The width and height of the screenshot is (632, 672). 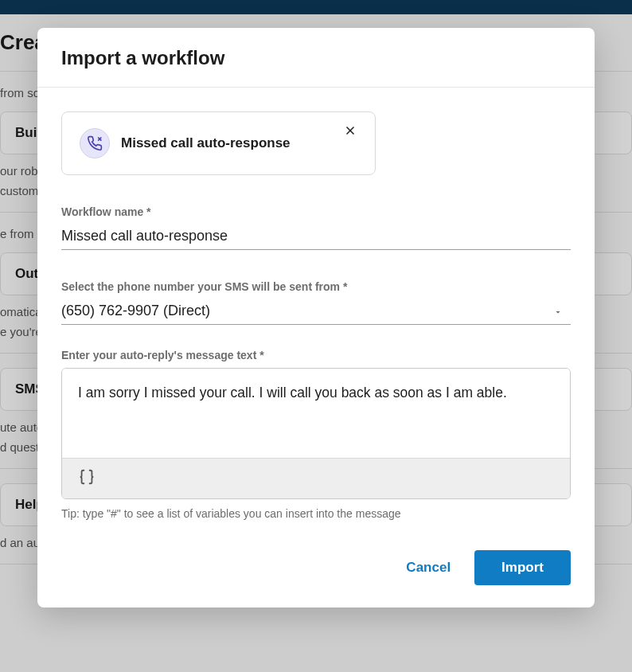 I want to click on chevron-down-icon, so click(x=558, y=313).